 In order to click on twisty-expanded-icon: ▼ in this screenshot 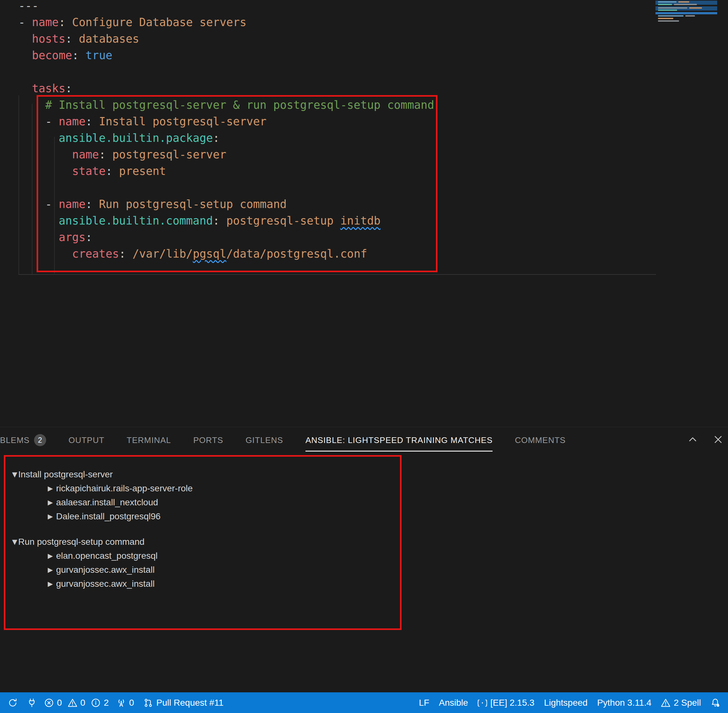, I will do `click(15, 542)`.